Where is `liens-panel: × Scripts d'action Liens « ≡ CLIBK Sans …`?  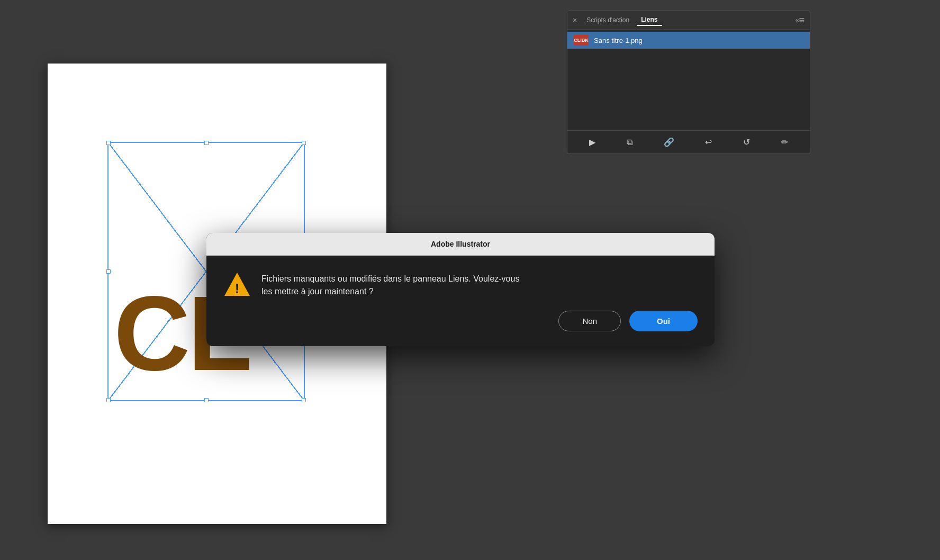 liens-panel: × Scripts d'action Liens « ≡ CLIBK Sans … is located at coordinates (689, 83).